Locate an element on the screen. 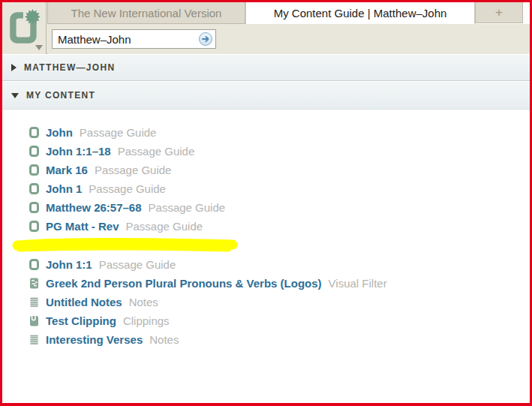 The image size is (532, 406). section-label: MATTHEW—JOHN is located at coordinates (69, 68).